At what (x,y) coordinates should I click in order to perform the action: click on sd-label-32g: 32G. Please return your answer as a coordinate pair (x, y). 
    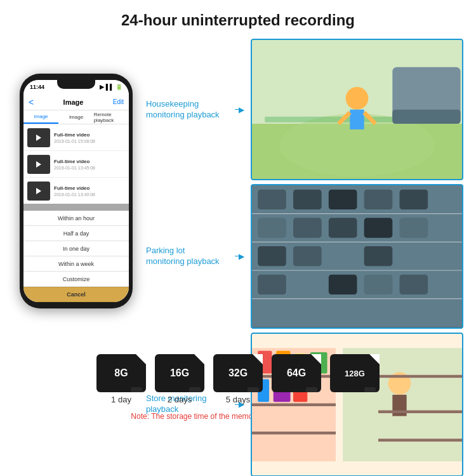
    Looking at the image, I should click on (238, 373).